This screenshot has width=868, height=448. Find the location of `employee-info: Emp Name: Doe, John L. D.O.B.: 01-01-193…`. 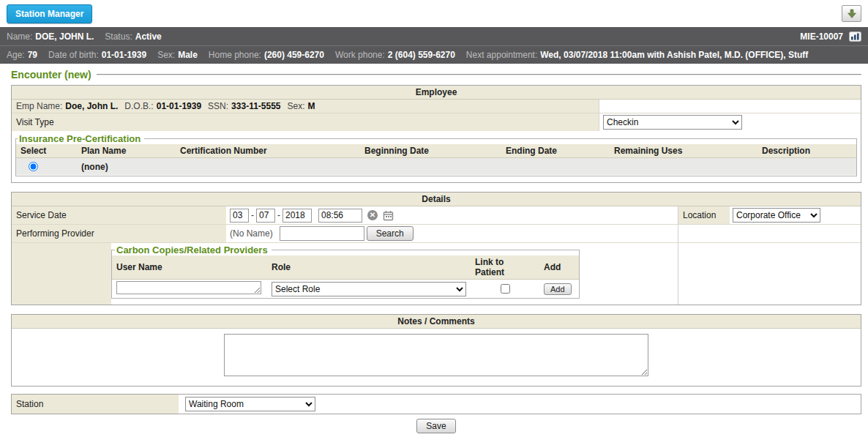

employee-info: Emp Name: Doe, John L. D.O.B.: 01-01-193… is located at coordinates (305, 106).